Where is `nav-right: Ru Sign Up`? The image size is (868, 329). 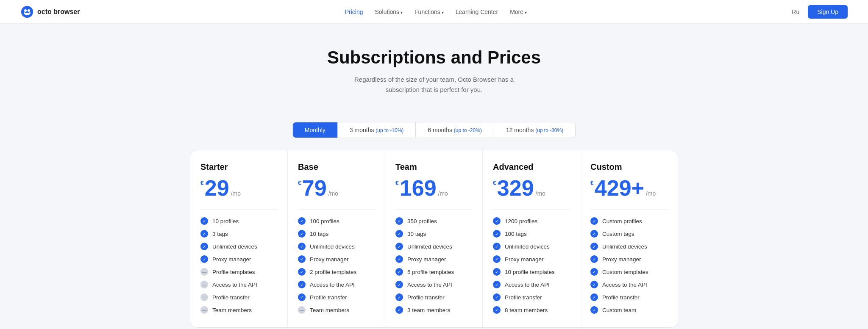
nav-right: Ru Sign Up is located at coordinates (820, 12).